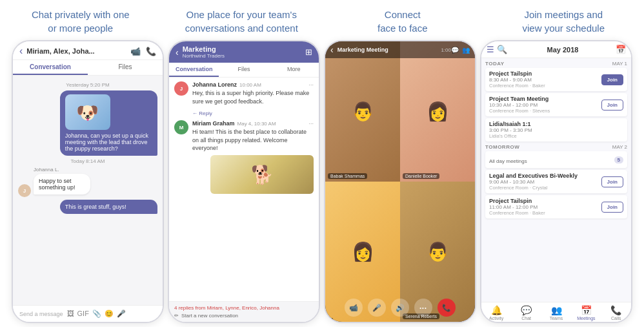  Describe the element at coordinates (556, 101) in the screenshot. I see `today-section: TODAY MAY 1 Project Tailspin 8:30 AM - 9…` at that location.